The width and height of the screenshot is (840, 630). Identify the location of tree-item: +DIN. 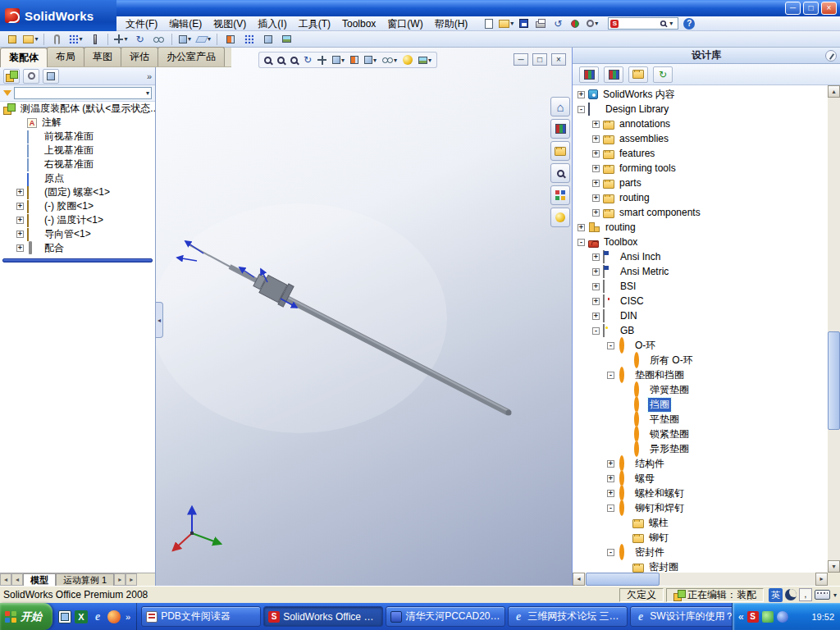
(701, 316).